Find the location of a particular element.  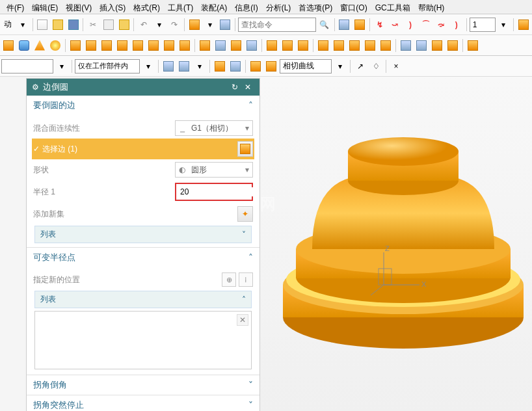

close-button: ✕ is located at coordinates (248, 87).